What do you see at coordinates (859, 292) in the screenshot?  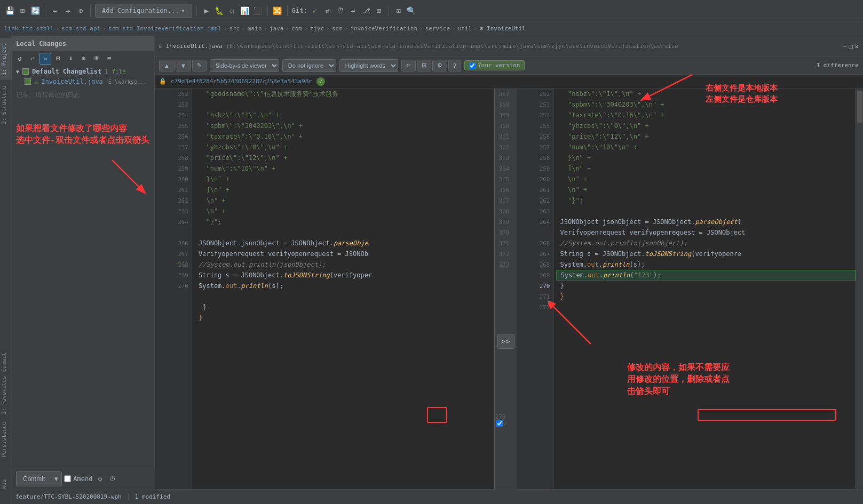 I see `right-scrollbar` at bounding box center [859, 292].